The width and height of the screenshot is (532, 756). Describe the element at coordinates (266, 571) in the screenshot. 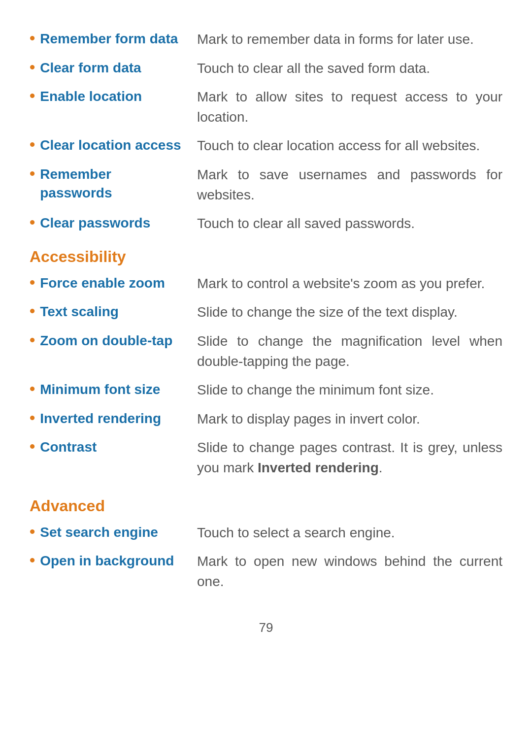

I see `list-item: • Open in background Mark to open new wi…` at that location.